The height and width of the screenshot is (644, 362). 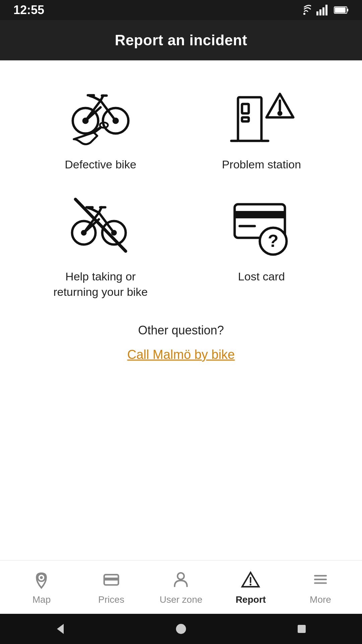 I want to click on map-pin-icon, so click(x=42, y=580).